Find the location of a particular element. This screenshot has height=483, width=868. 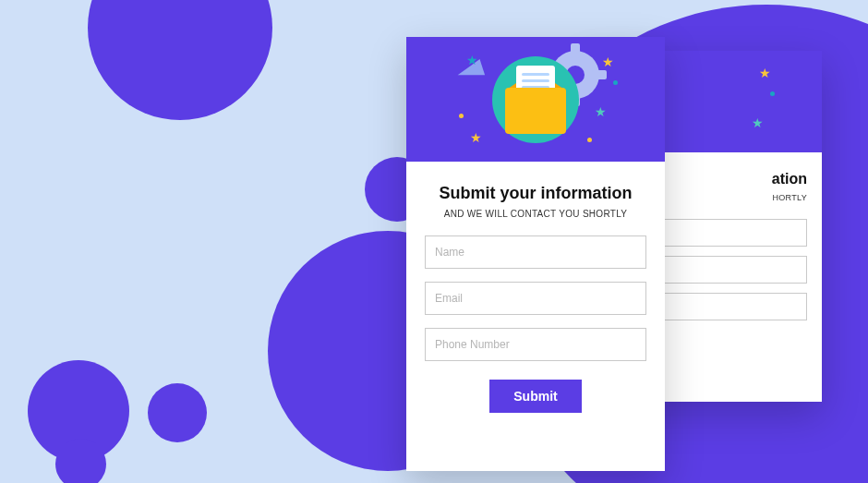

name-field is located at coordinates (536, 252).